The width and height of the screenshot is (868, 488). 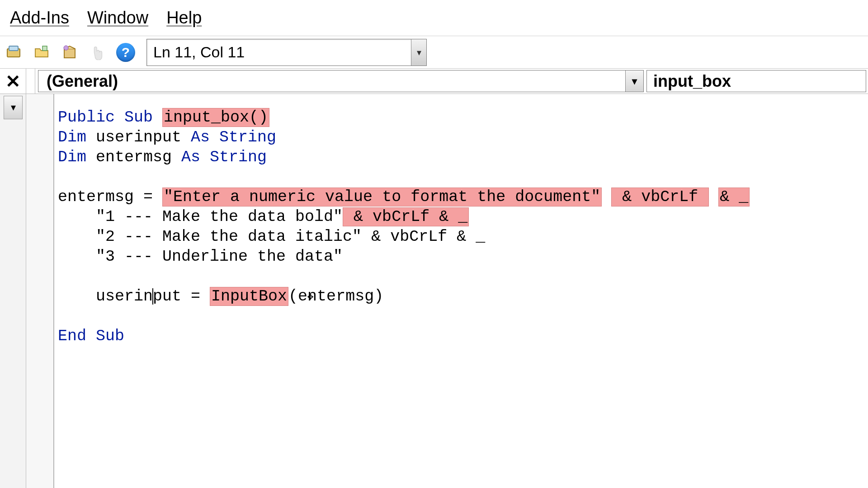 I want to click on help-glyph: ?, so click(x=126, y=52).